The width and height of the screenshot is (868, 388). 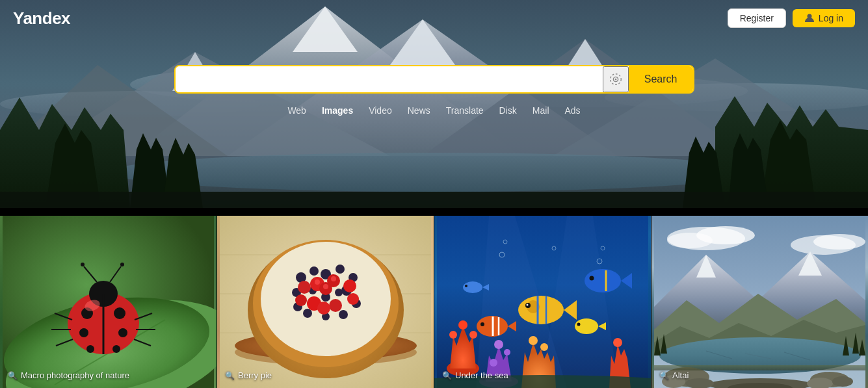 I want to click on tab-images: Images, so click(x=337, y=110).